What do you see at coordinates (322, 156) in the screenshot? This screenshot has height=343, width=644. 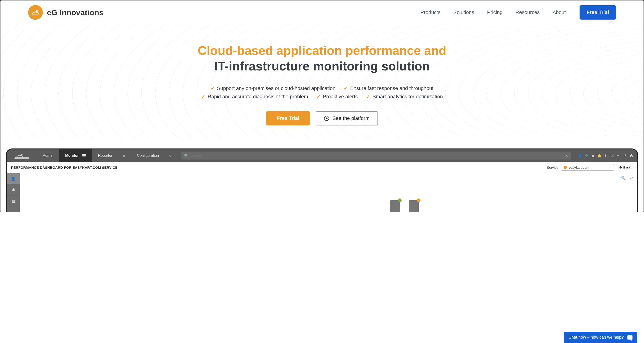 I see `monitor-topbar: Admin Monitor Reporter⧉ Configuration⧉ 🔍…` at bounding box center [322, 156].